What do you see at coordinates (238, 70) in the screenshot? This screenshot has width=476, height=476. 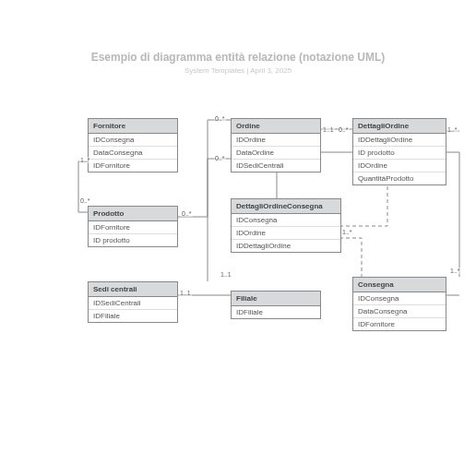 I see `diagram-subtitle: System Templates | April 3, 2025` at bounding box center [238, 70].